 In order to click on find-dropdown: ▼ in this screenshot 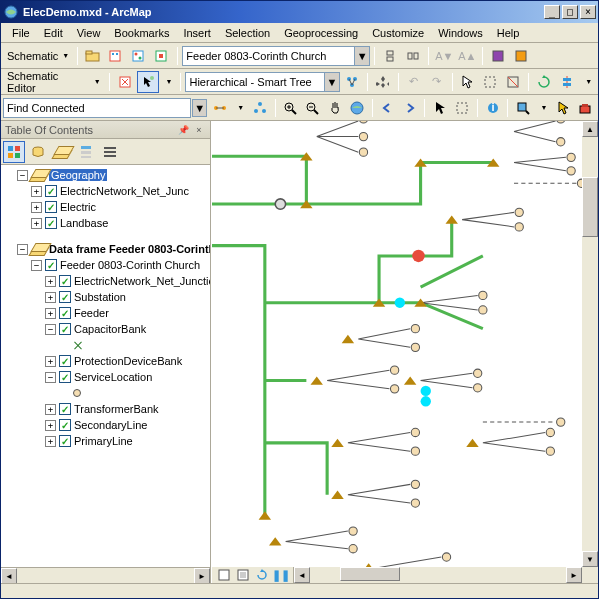, I will do `click(200, 108)`.